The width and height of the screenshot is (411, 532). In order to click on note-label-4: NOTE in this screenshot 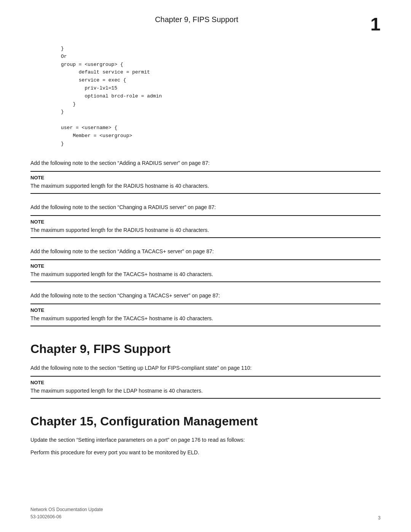, I will do `click(206, 310)`.